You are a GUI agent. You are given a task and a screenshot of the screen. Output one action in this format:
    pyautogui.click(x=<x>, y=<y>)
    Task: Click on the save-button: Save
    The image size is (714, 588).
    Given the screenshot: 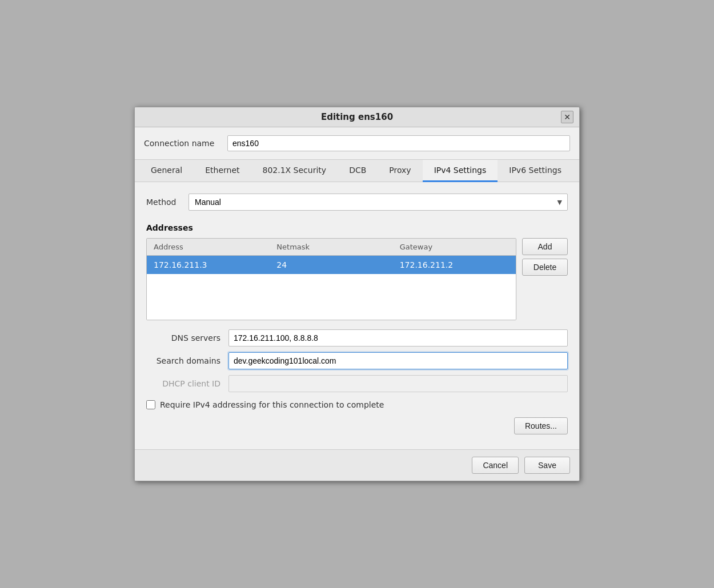 What is the action you would take?
    pyautogui.click(x=547, y=465)
    